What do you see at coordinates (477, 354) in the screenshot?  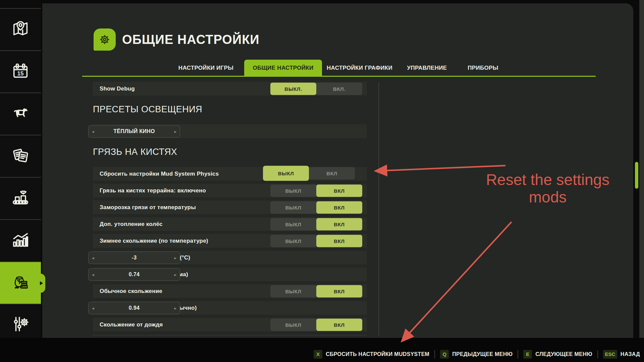 I see `footer-hints: XСБРОСИТЬ НАСТРОЙКИ MUDSYSTEMQПРЕДЫДУЩЕЕ…` at bounding box center [477, 354].